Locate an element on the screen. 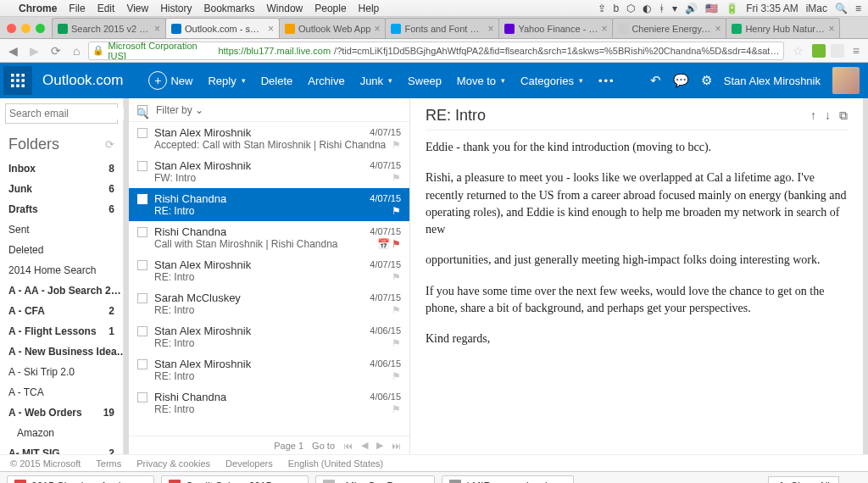  spotlight-icon: 🔍 is located at coordinates (841, 8).